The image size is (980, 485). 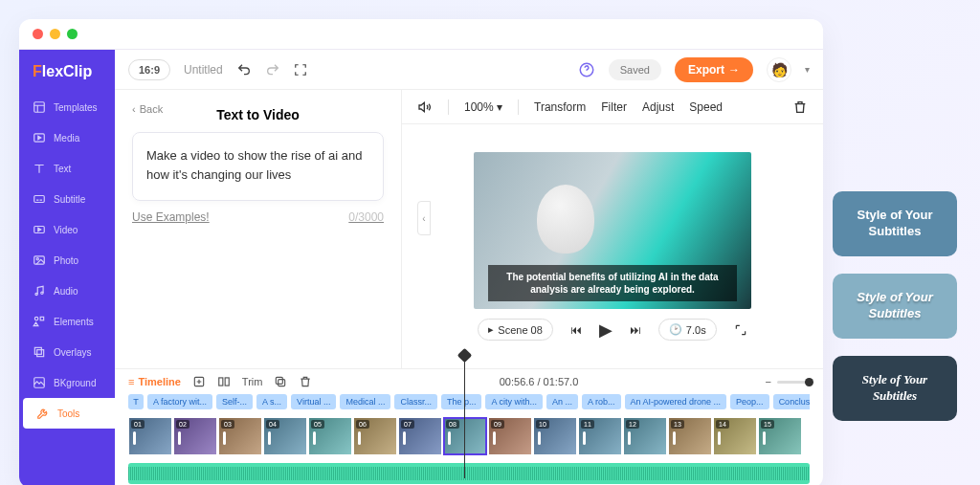 What do you see at coordinates (791, 402) in the screenshot?
I see `text-clip: Conclusio...` at bounding box center [791, 402].